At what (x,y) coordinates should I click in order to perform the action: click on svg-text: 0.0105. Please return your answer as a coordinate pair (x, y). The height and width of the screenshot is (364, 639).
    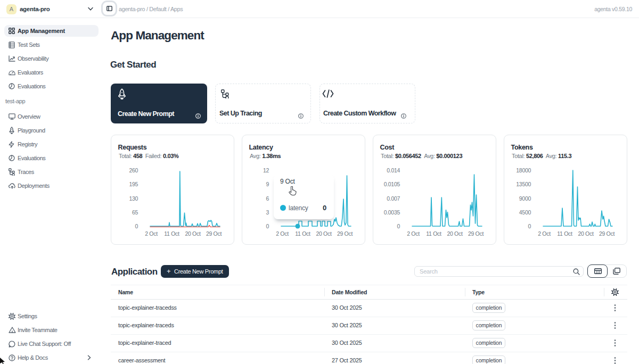
    Looking at the image, I should click on (392, 184).